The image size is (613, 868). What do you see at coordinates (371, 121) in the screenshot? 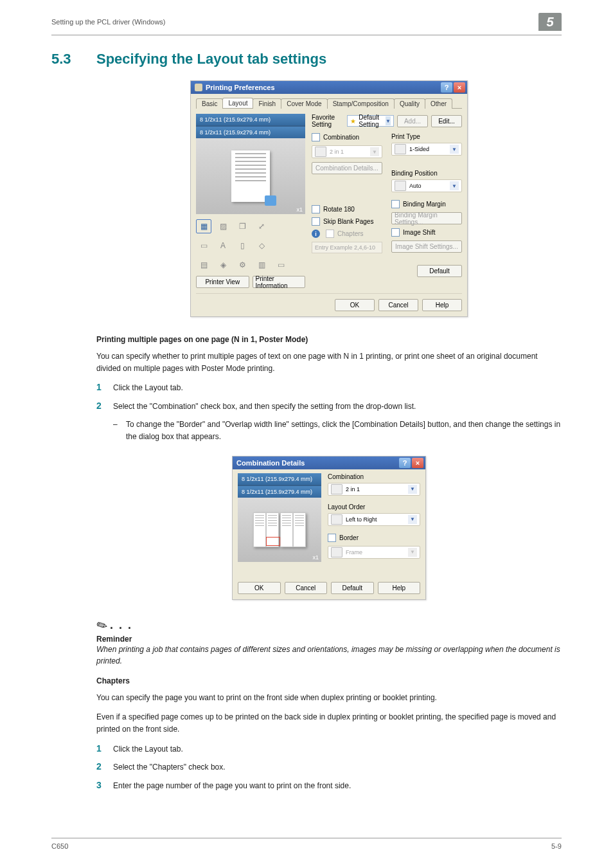
I see `favorite-value: Default Setting` at bounding box center [371, 121].